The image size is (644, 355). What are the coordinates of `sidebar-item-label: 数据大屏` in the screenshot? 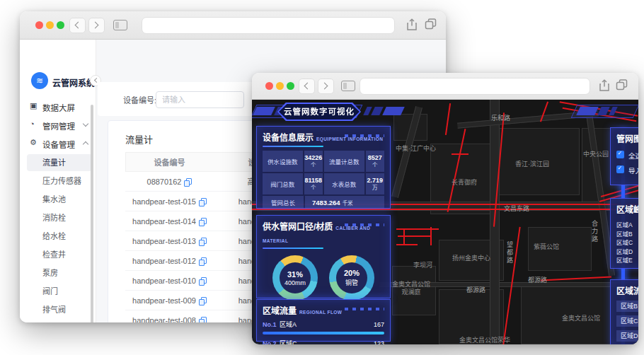 It's located at (59, 107).